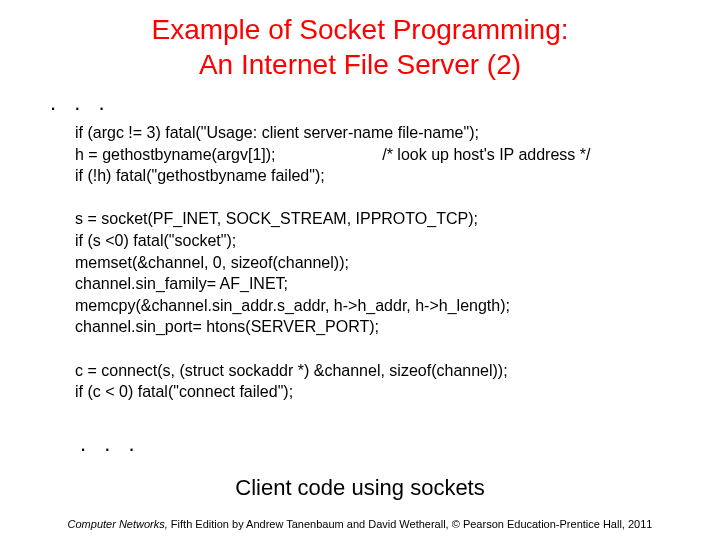 The height and width of the screenshot is (540, 720). Describe the element at coordinates (410, 524) in the screenshot. I see `footer-rest: Fifth Edition by Andrew Tanenbaum and Da…` at that location.